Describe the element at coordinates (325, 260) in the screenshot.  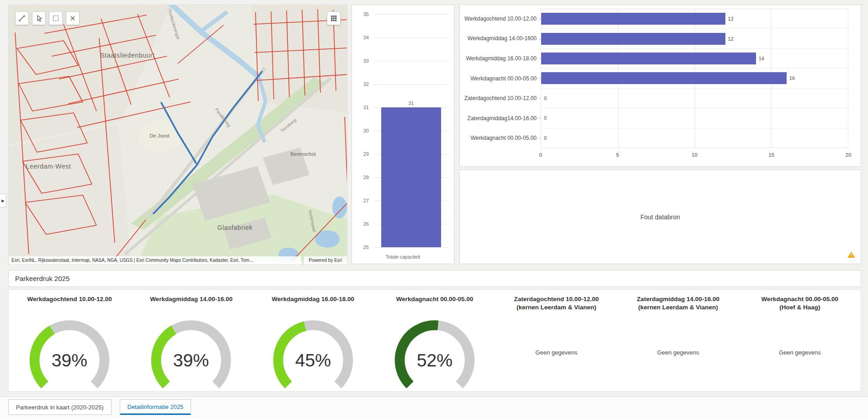
I see `powered-by-esri: Powered by Esri` at that location.